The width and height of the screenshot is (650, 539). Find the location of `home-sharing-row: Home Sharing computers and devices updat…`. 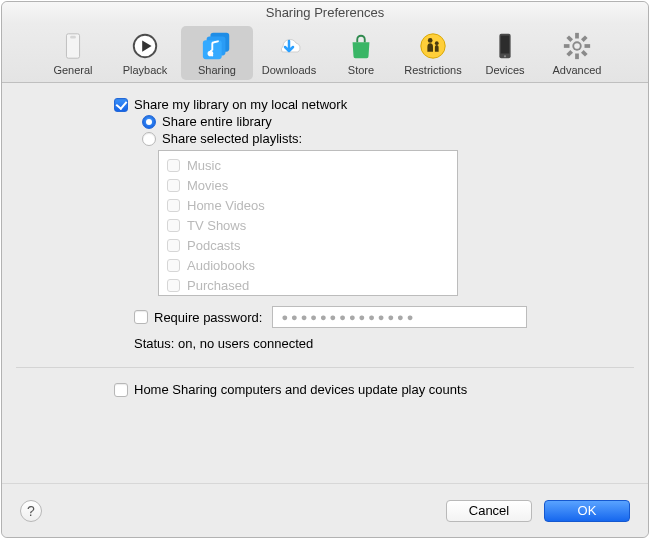

home-sharing-row: Home Sharing computers and devices updat… is located at coordinates (325, 390).